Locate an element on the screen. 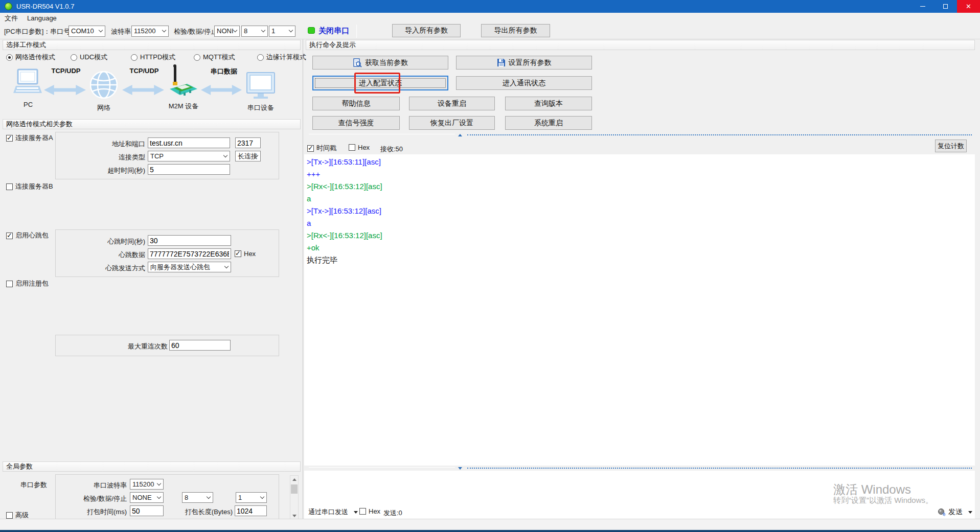 The image size is (980, 532). pack-len-input is located at coordinates (250, 511).